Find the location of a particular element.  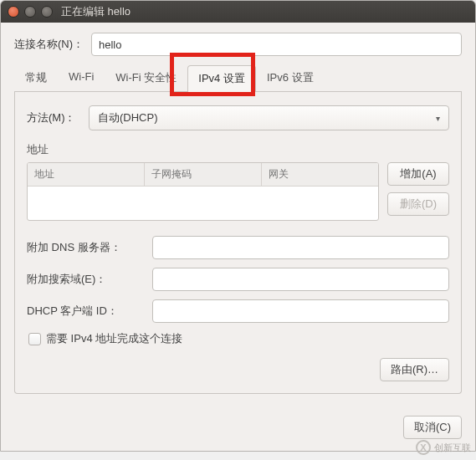

tab-wifi: Wi-Fi is located at coordinates (81, 78).